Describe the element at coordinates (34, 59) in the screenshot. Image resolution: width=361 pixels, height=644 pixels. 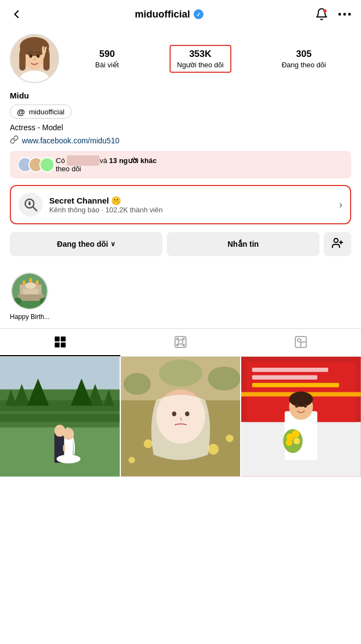
I see `avatar-image` at that location.